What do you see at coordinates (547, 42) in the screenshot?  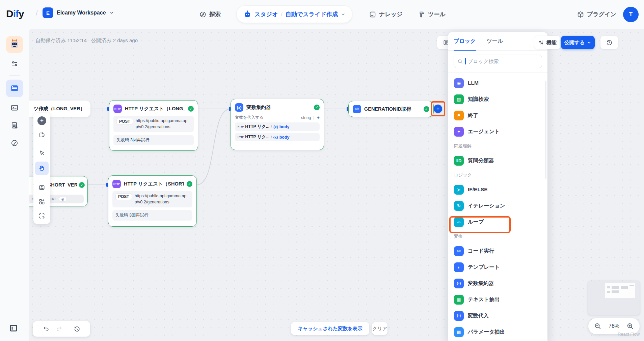 I see `features-button: 機能` at bounding box center [547, 42].